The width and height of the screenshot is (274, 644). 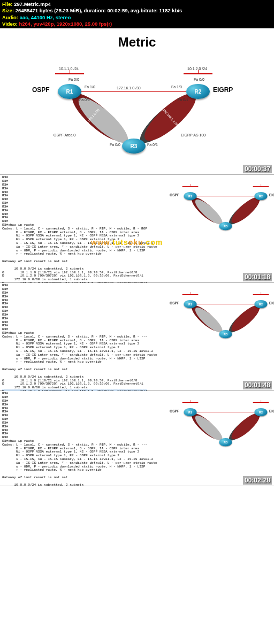 I want to click on frame-4: R3# R3# R3# R3# R3# R3# R3# R3# R3# R3# …, so click(x=137, y=439).